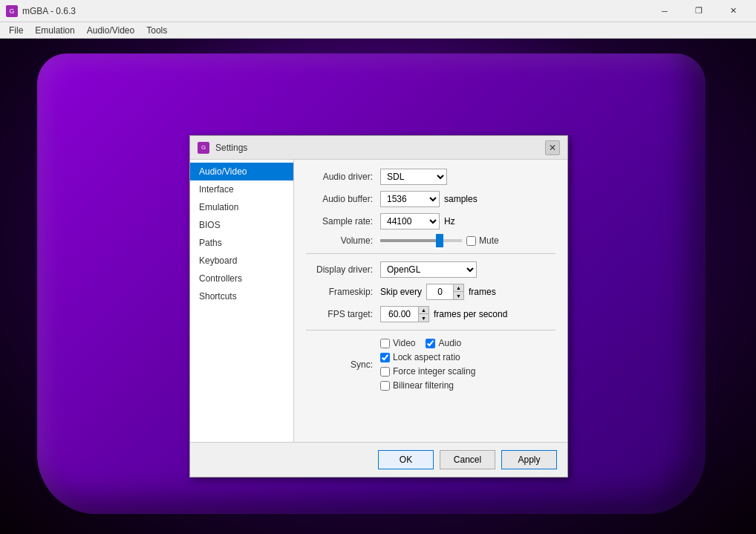  What do you see at coordinates (426, 357) in the screenshot?
I see `lock-aspect-text: Lock aspect ratio` at bounding box center [426, 357].